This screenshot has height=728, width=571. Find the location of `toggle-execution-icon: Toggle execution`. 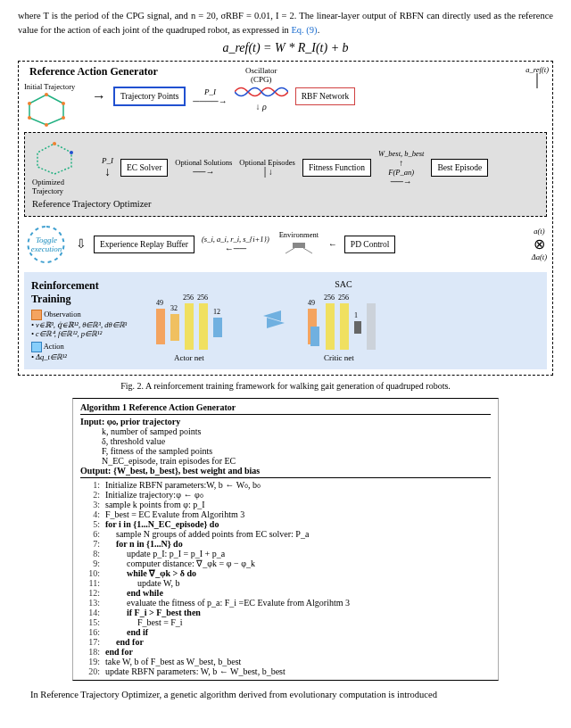

toggle-execution-icon: Toggle execution is located at coordinates (46, 244).